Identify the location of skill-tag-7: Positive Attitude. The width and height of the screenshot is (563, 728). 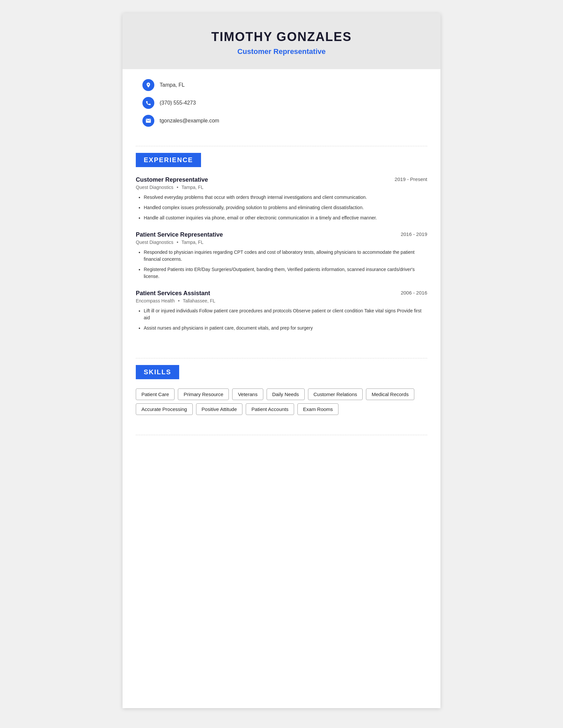
(219, 409).